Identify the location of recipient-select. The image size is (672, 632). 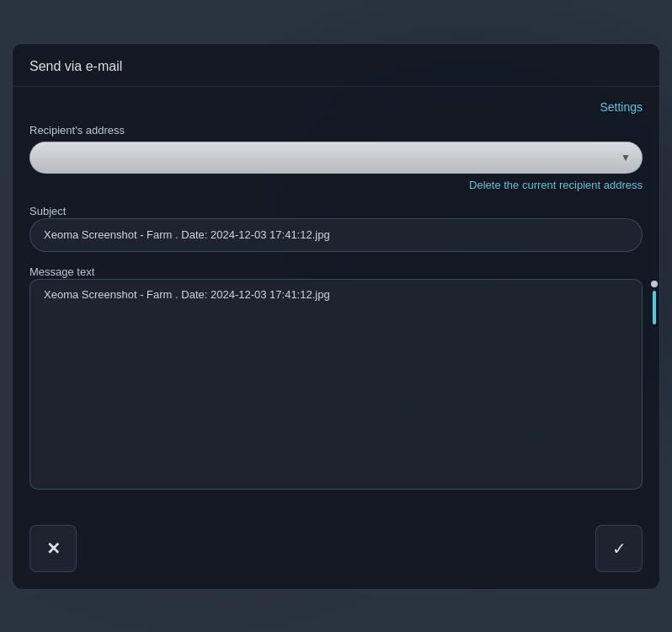
(336, 158).